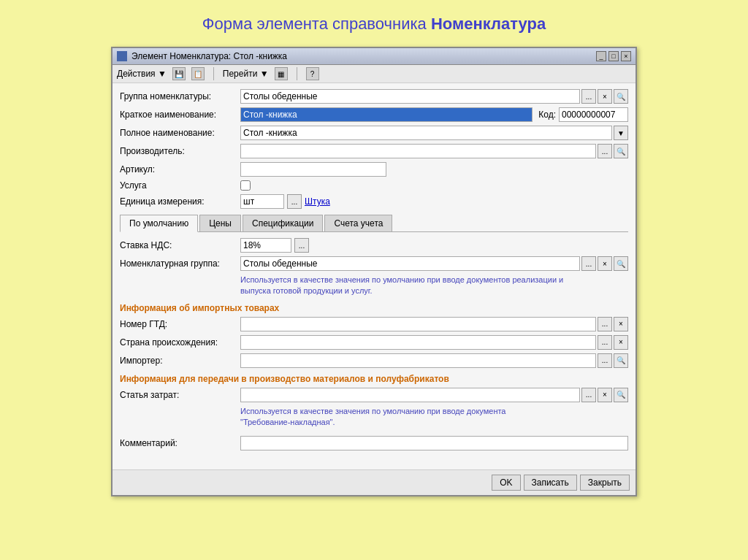 Image resolution: width=748 pixels, height=560 pixels. What do you see at coordinates (180, 133) in the screenshot?
I see `full-name-label: Полное наименование:` at bounding box center [180, 133].